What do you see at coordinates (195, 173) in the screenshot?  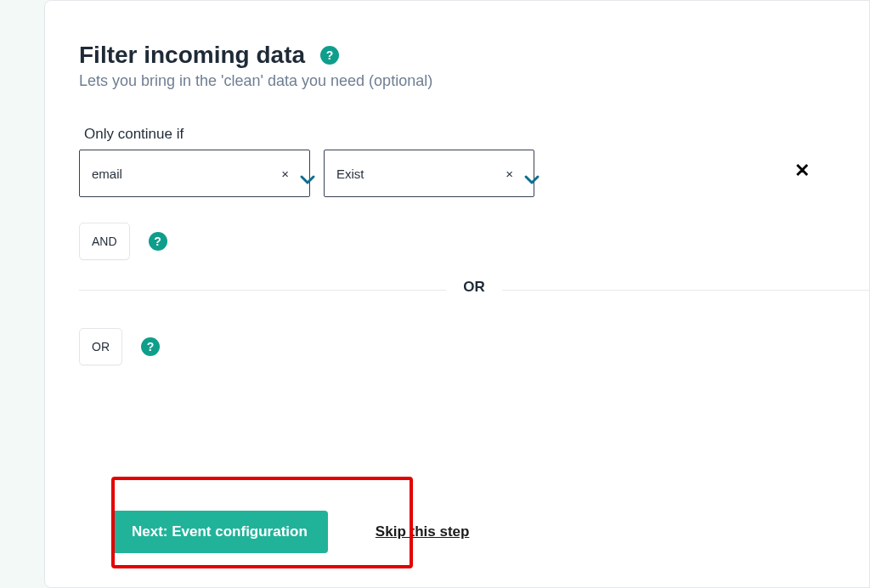 I see `field-select: email ×` at bounding box center [195, 173].